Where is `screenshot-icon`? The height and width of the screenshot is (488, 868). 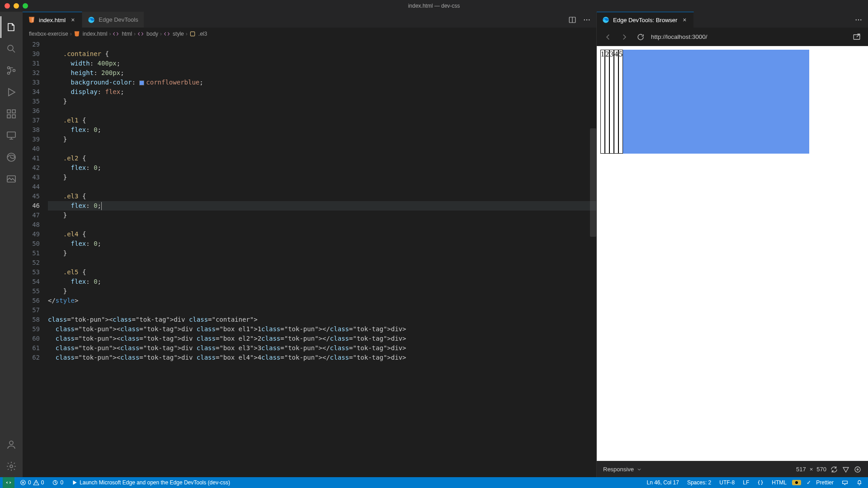 screenshot-icon is located at coordinates (846, 469).